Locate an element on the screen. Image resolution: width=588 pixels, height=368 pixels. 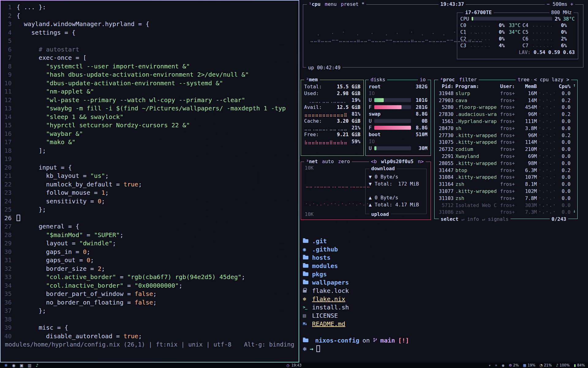
menu-button: menu is located at coordinates (331, 4).